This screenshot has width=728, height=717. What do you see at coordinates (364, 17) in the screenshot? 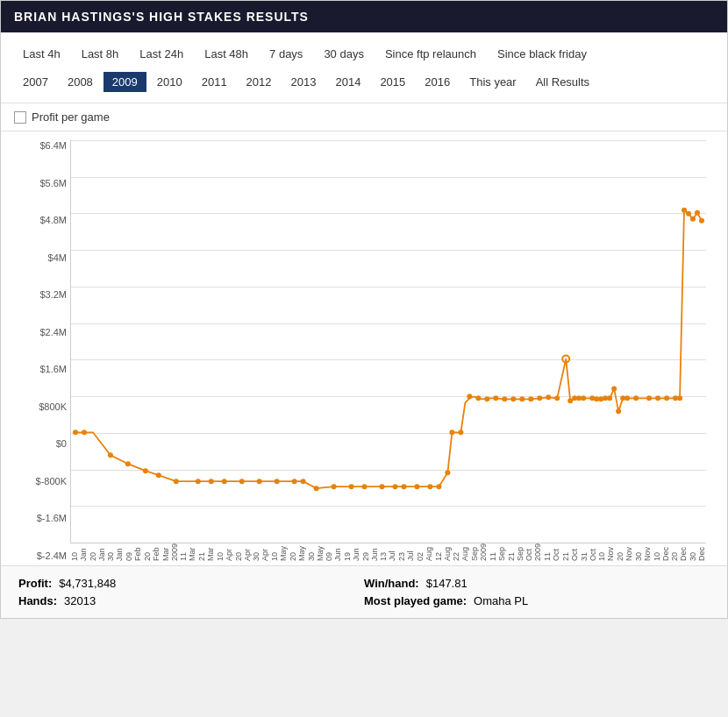
I see `page-title: BRIAN HASTINGS'S HIGH STAKES RESULTS` at bounding box center [364, 17].